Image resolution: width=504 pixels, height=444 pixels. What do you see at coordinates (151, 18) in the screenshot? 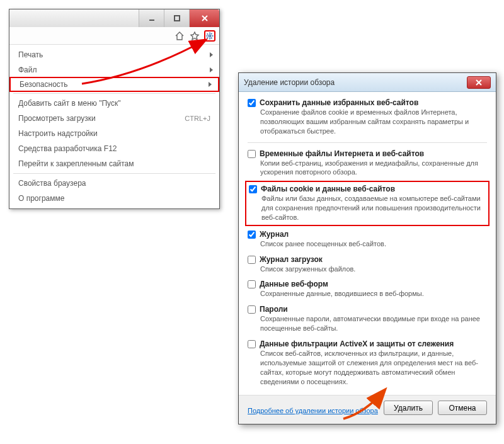
I see `minimize-button` at bounding box center [151, 18].